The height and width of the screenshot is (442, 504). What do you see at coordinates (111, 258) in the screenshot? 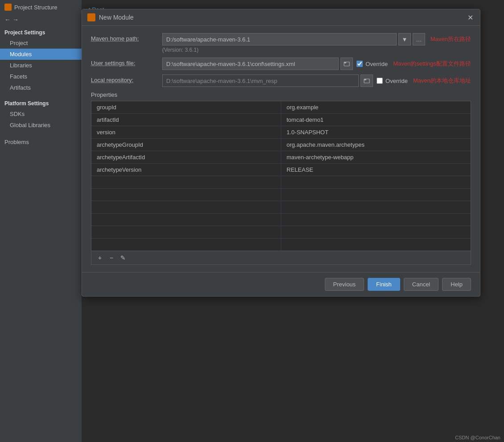
I see `remove-property-button: −` at bounding box center [111, 258].